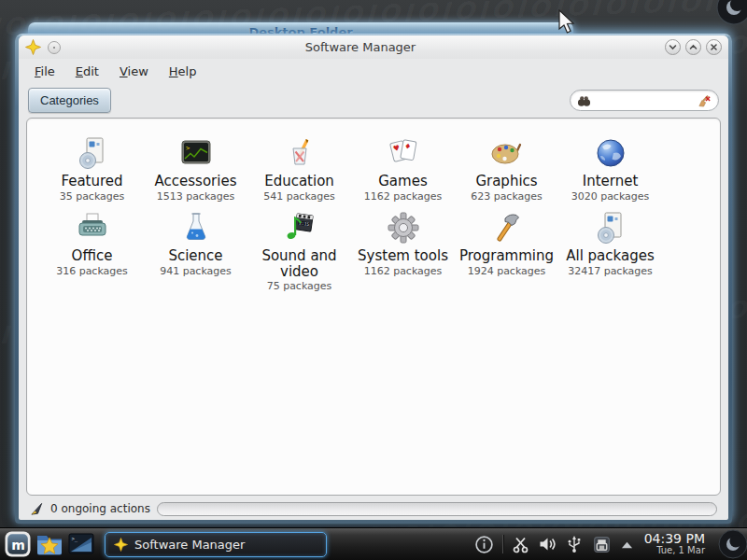  What do you see at coordinates (196, 271) in the screenshot?
I see `category-count: 941 packages` at bounding box center [196, 271].